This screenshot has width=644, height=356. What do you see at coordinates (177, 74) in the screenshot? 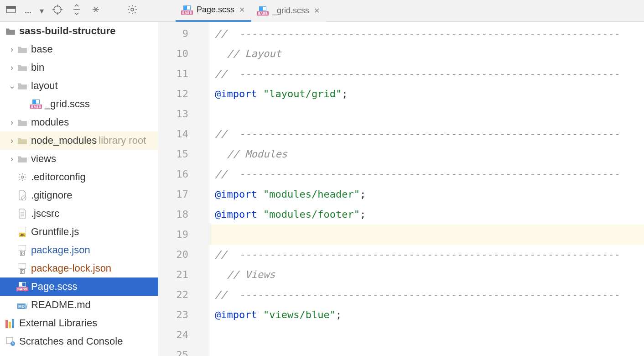
I see `line-number: 11` at bounding box center [177, 74].